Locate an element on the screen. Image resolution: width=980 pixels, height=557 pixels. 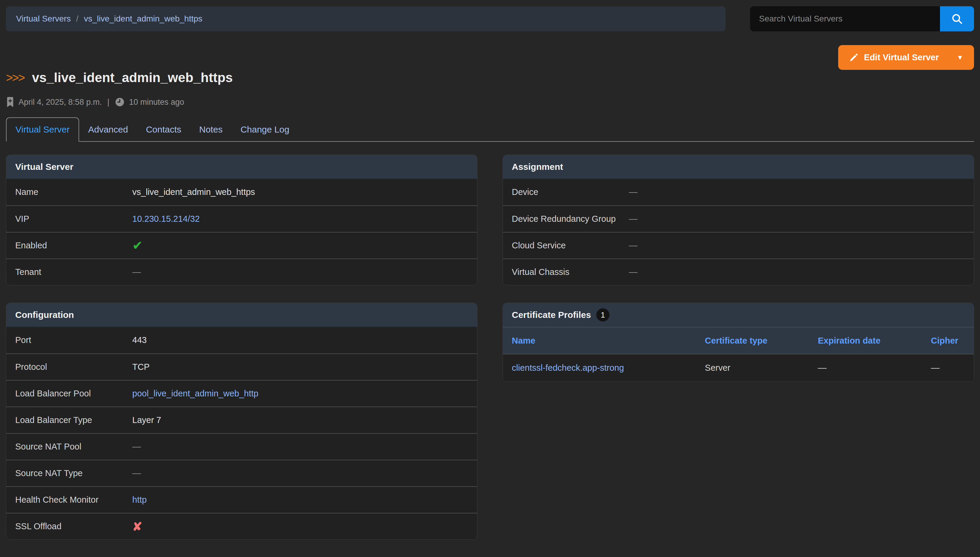
panel-certificate-profiles-title: Certificate Profiles 1 is located at coordinates (739, 315).